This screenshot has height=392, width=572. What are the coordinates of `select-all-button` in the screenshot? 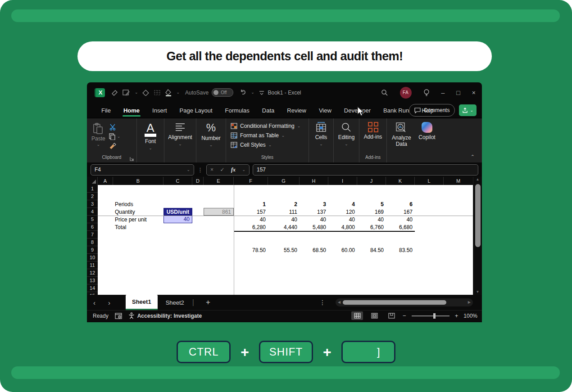 It's located at (92, 181).